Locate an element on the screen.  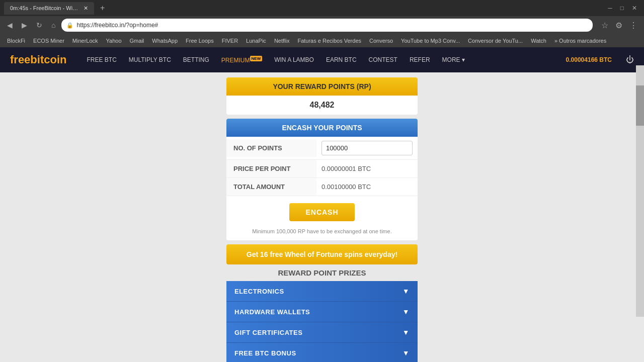
bookmarks-bar: BlockFi ECOS Miner MinerLock Yahoo Gmail… is located at coordinates (322, 41).